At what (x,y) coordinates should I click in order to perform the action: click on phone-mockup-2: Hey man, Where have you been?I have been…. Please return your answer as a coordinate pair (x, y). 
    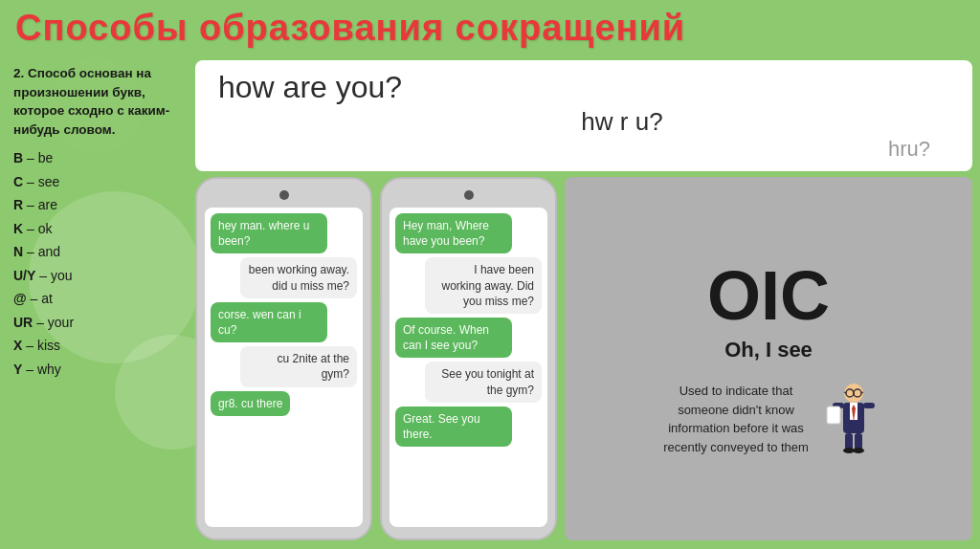
    Looking at the image, I should click on (469, 359).